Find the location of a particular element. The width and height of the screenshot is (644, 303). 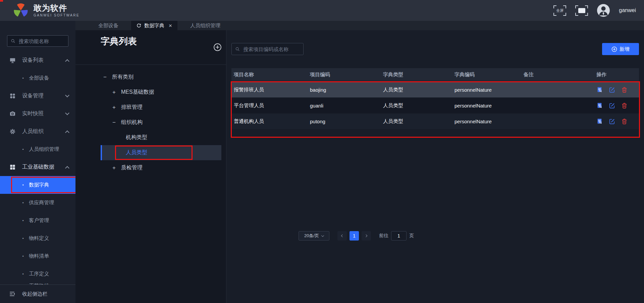

tree-item: −组织机构 is located at coordinates (161, 122).